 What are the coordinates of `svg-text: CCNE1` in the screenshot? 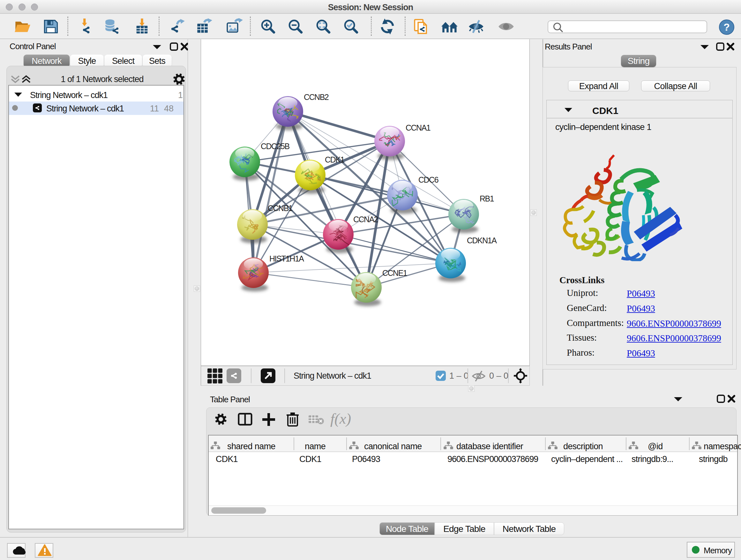 It's located at (395, 273).